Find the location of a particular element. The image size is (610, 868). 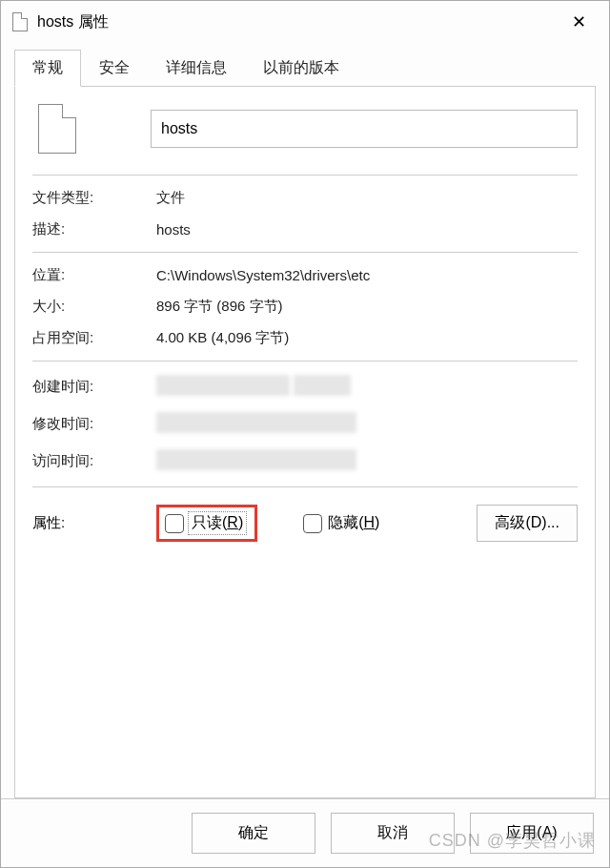

row-modified: 修改时间: is located at coordinates (305, 424).